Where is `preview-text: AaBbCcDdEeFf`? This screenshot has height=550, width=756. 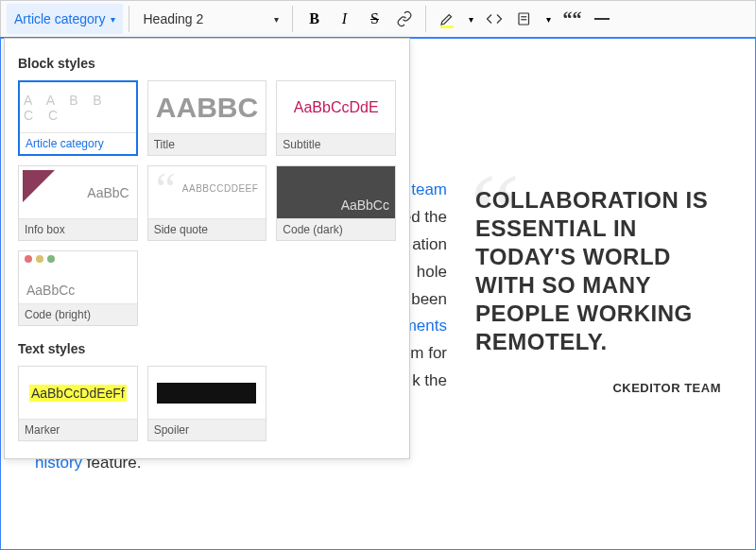 preview-text: AaBbCcDdEeFf is located at coordinates (77, 393).